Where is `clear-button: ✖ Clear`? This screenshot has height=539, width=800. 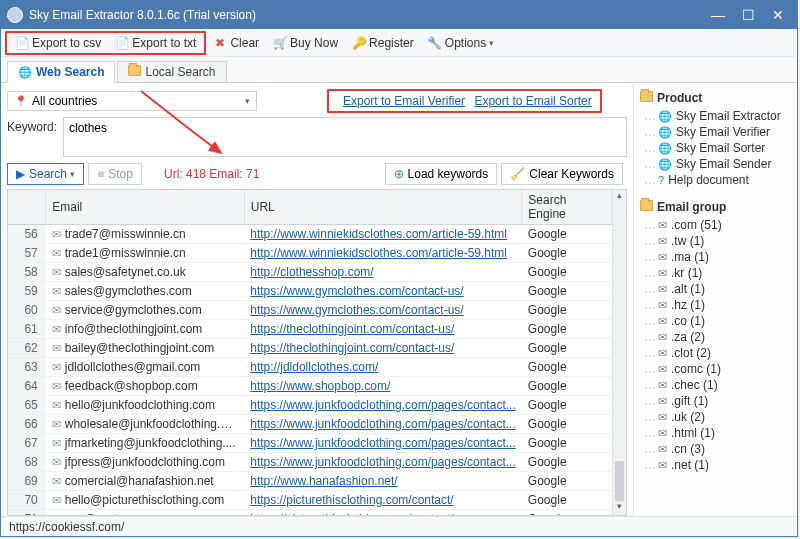 clear-button: ✖ Clear is located at coordinates (236, 43).